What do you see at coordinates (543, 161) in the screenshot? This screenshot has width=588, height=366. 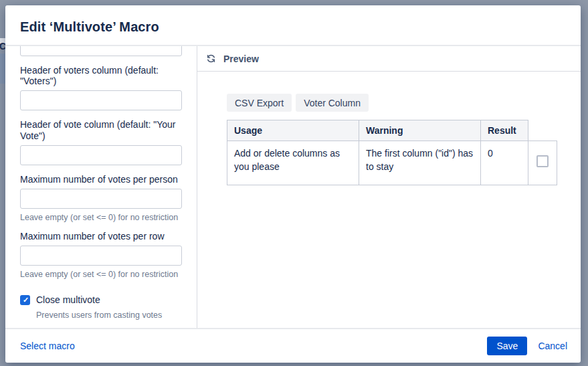 I see `vote-checkbox` at bounding box center [543, 161].